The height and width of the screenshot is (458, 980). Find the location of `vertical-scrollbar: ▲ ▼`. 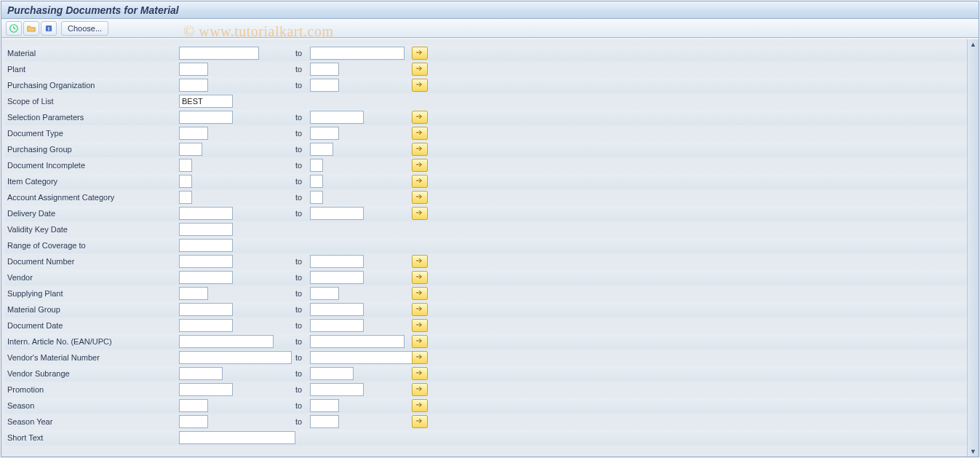

vertical-scrollbar: ▲ ▼ is located at coordinates (973, 248).